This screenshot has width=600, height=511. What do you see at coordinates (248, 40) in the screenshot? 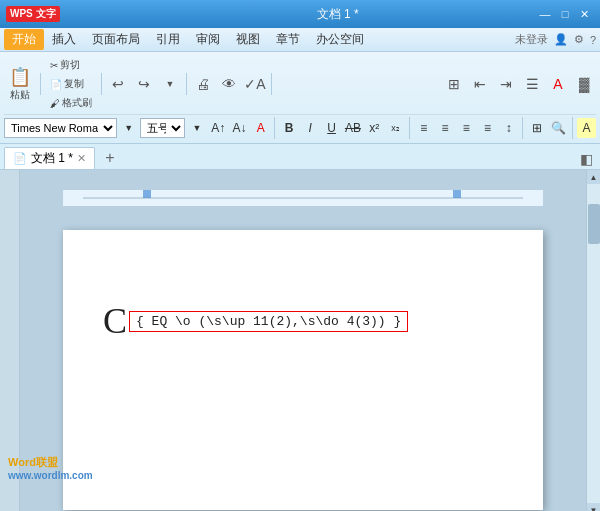
I see `menu-view: 视图` at bounding box center [248, 40].